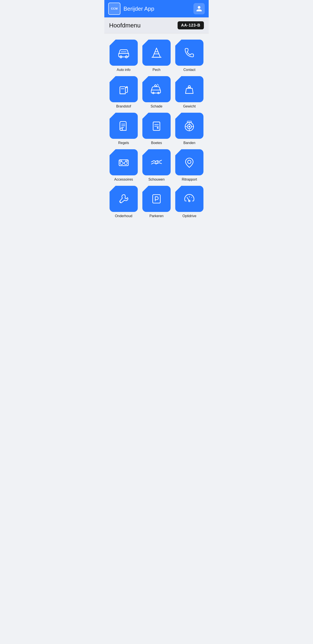 The width and height of the screenshot is (313, 644). Describe the element at coordinates (189, 52) in the screenshot. I see `contact-icon-box` at that location.